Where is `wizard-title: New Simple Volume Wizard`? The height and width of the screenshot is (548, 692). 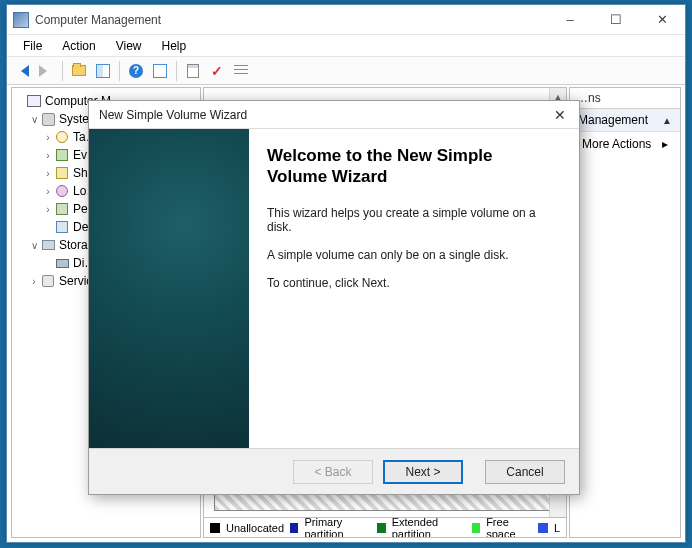
wizard-title: New Simple Volume Wizard is located at coordinates (322, 115).